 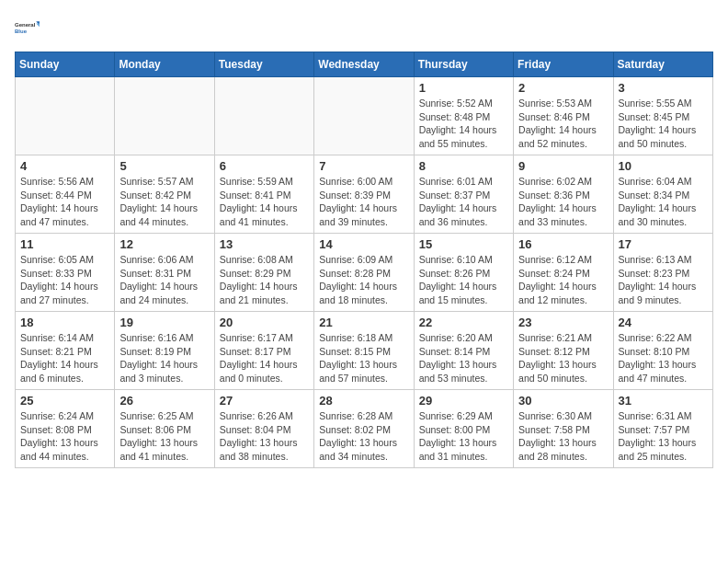 What do you see at coordinates (64, 359) in the screenshot?
I see `day-info: Sunrise: 6:14 AMSunset: 8:21 PMDaylight:…` at bounding box center [64, 359].